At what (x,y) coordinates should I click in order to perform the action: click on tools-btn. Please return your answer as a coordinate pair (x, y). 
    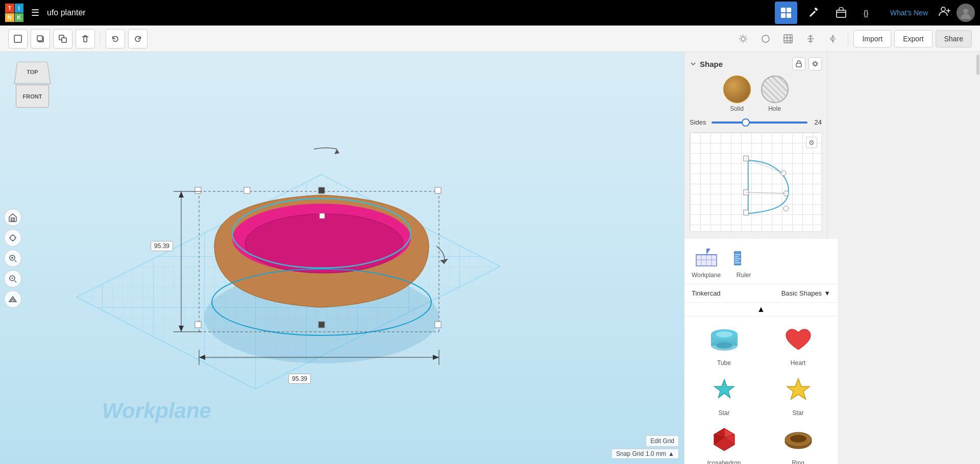
    Looking at the image, I should click on (814, 13).